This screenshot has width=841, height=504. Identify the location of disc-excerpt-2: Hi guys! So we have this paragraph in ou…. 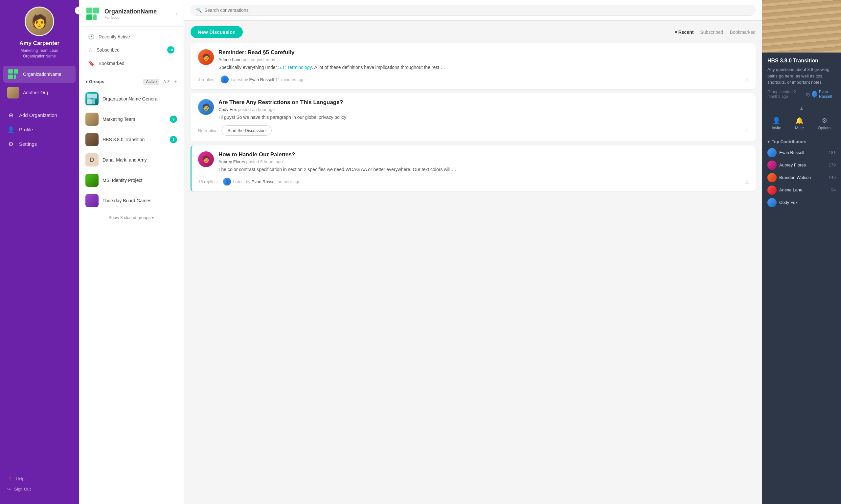
(484, 118).